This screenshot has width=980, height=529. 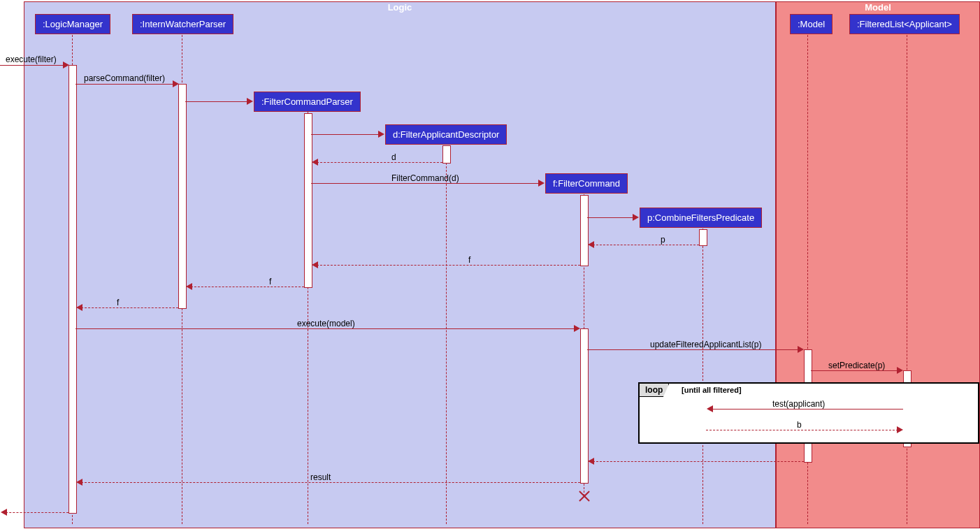 What do you see at coordinates (320, 477) in the screenshot?
I see `msg-result: result` at bounding box center [320, 477].